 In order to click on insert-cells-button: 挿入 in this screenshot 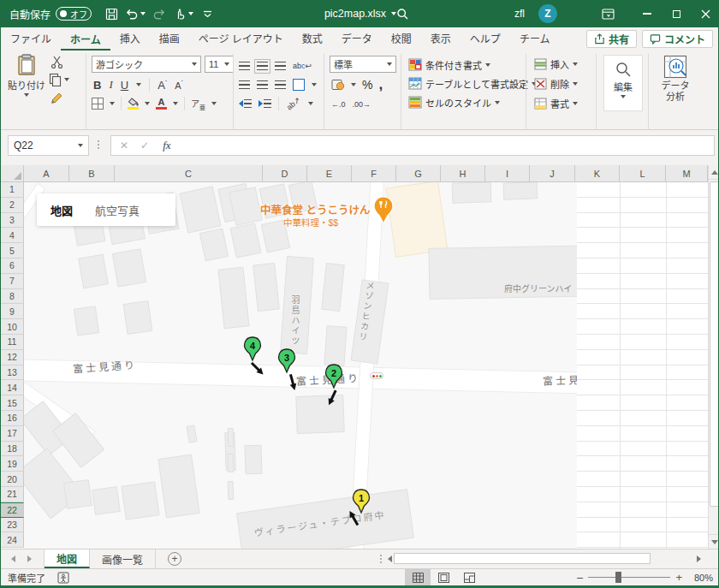, I will do `click(556, 64)`.